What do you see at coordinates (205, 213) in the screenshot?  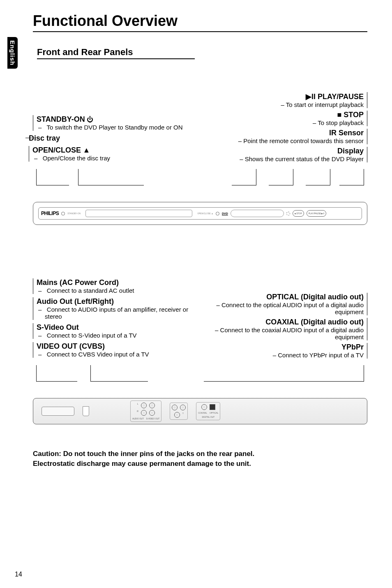 I see `open-close-label-tiny: OPEN/CLOSE ▲` at bounding box center [205, 213].